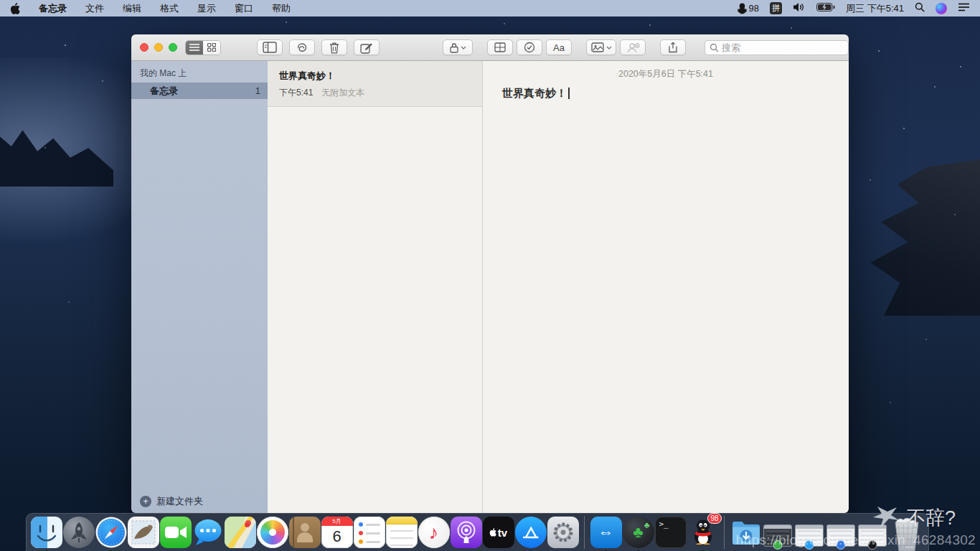  Describe the element at coordinates (746, 532) in the screenshot. I see `dock-downloads-folder-icon` at that location.